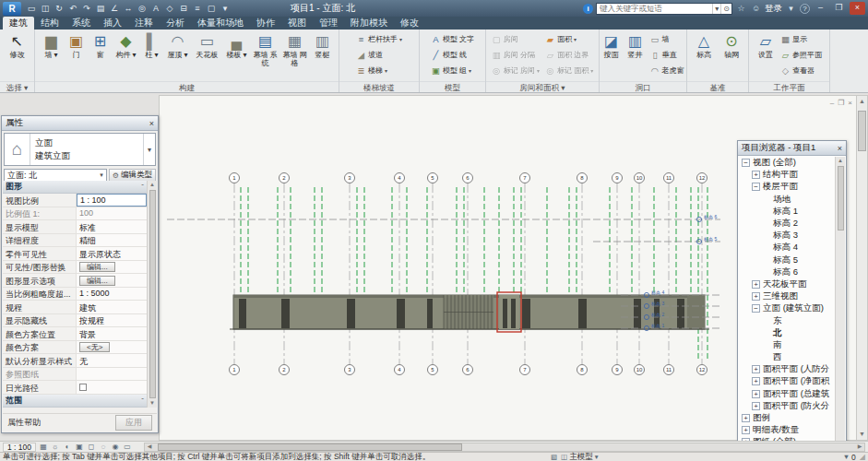 The width and height of the screenshot is (868, 461). What do you see at coordinates (50, 23) in the screenshot?
I see `tab-结构: 结构` at bounding box center [50, 23].